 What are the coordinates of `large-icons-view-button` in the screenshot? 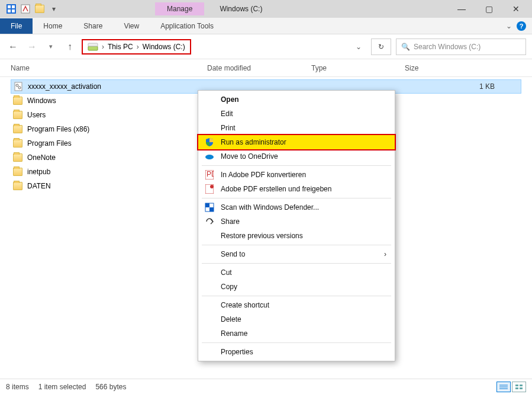 It's located at (519, 387).